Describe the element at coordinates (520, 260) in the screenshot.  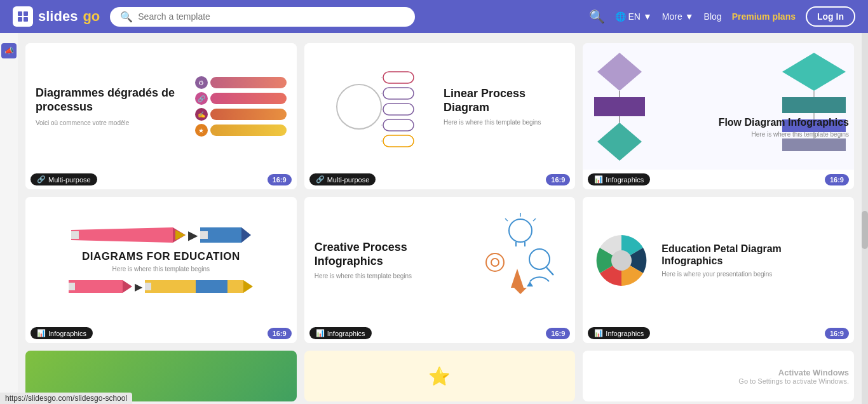
I see `card5-illustration` at that location.